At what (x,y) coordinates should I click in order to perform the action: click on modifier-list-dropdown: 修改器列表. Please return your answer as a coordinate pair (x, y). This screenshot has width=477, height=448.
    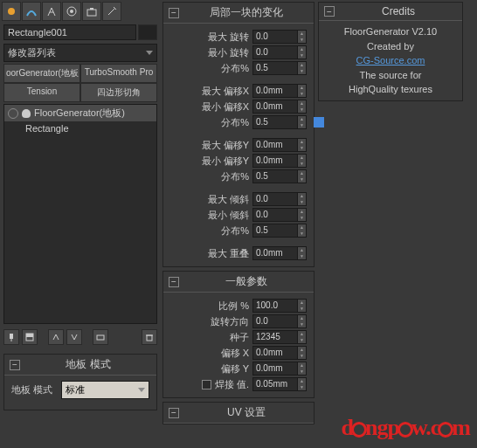
    Looking at the image, I should click on (80, 52).